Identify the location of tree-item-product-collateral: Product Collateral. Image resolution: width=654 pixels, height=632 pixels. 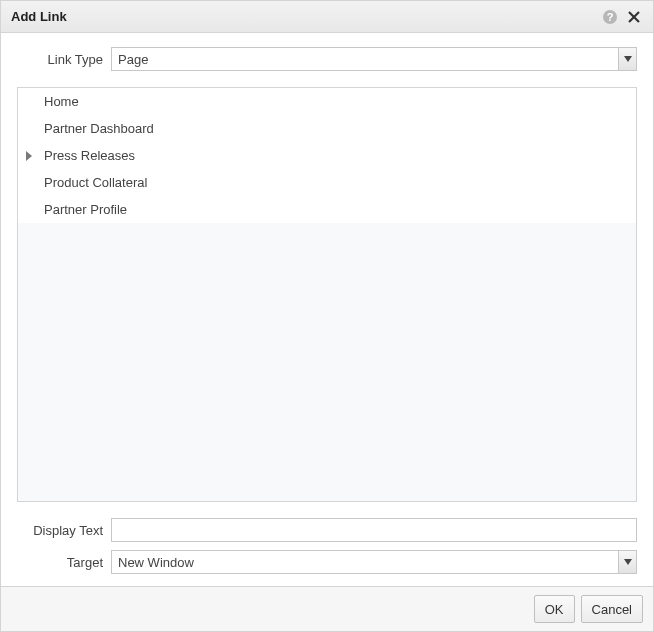
(327, 182).